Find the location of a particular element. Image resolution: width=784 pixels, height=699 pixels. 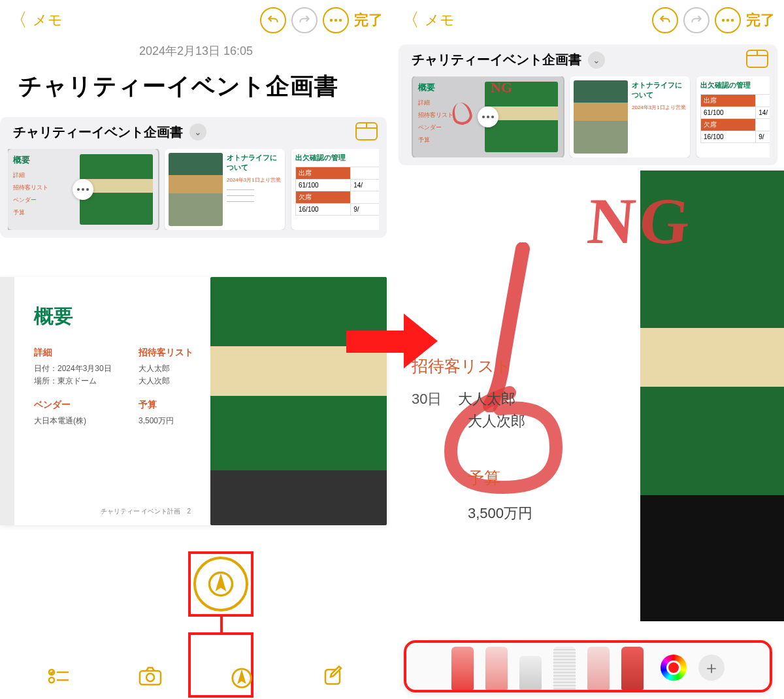

header-bar: 〈 メモ 完了 is located at coordinates (196, 20).